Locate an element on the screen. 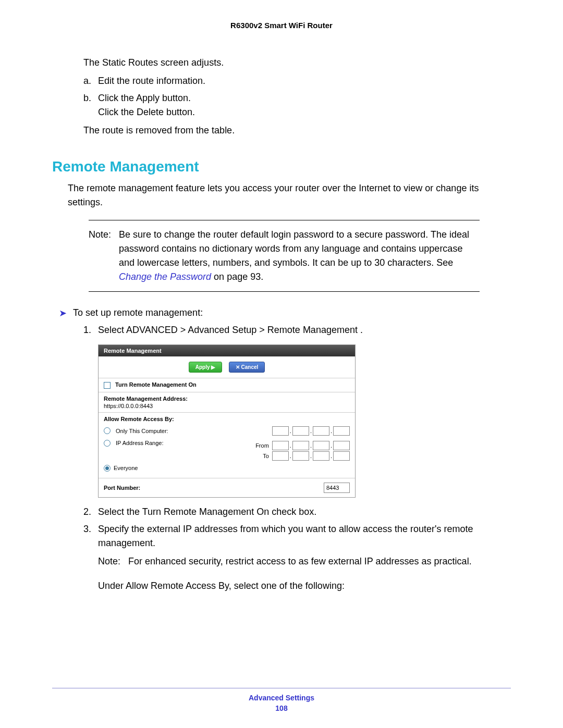 The width and height of the screenshot is (563, 728). ip-range-label: IP Address Range: is located at coordinates (154, 443).